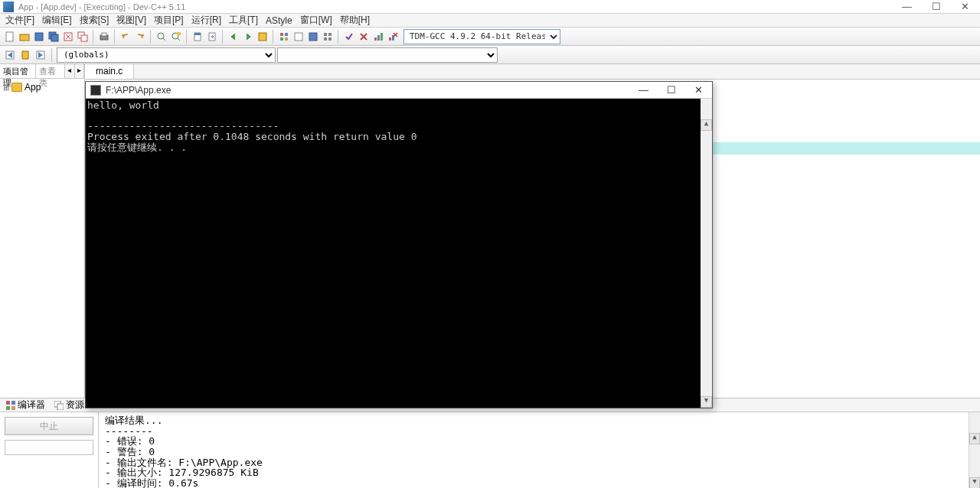  Describe the element at coordinates (109, 72) in the screenshot. I see `editor-tab-main: main.c` at that location.